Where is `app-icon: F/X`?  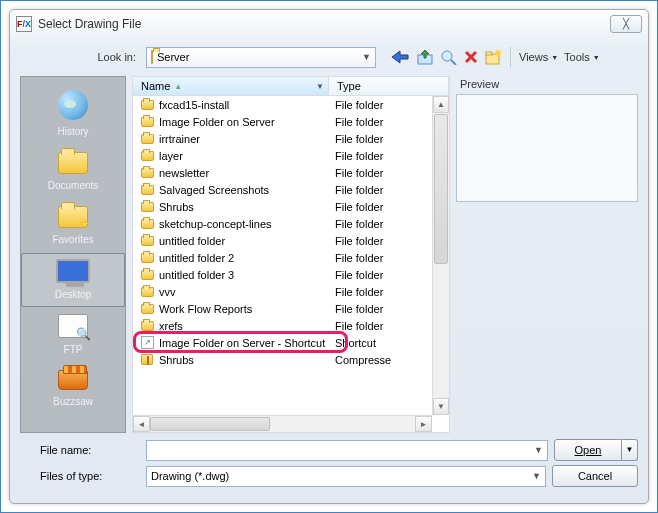 app-icon: F/X is located at coordinates (24, 24).